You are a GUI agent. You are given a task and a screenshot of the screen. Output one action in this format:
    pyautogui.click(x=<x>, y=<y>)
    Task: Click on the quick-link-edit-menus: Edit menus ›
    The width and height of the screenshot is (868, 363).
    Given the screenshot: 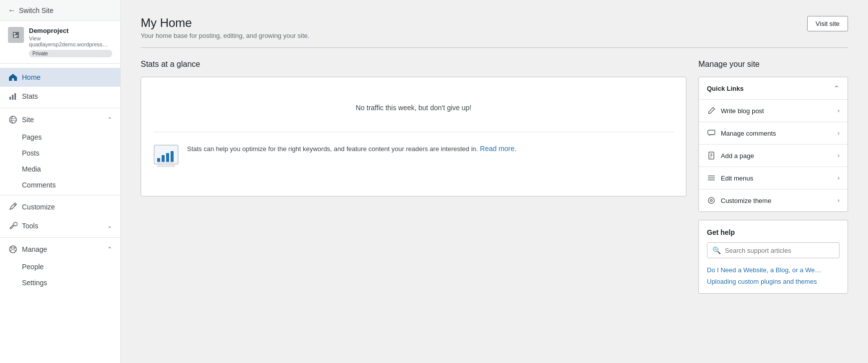 What is the action you would take?
    pyautogui.click(x=773, y=179)
    